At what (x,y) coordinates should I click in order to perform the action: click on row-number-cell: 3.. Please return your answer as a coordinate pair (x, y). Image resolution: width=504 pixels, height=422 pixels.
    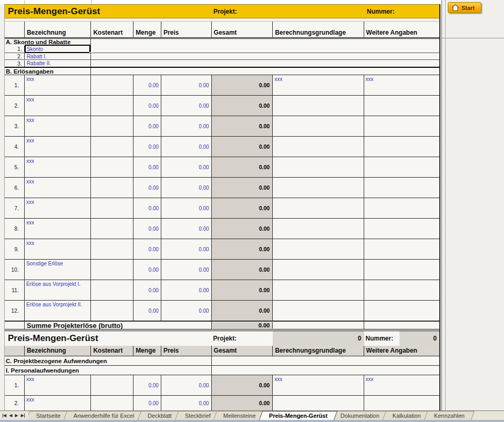
    Looking at the image, I should click on (15, 64).